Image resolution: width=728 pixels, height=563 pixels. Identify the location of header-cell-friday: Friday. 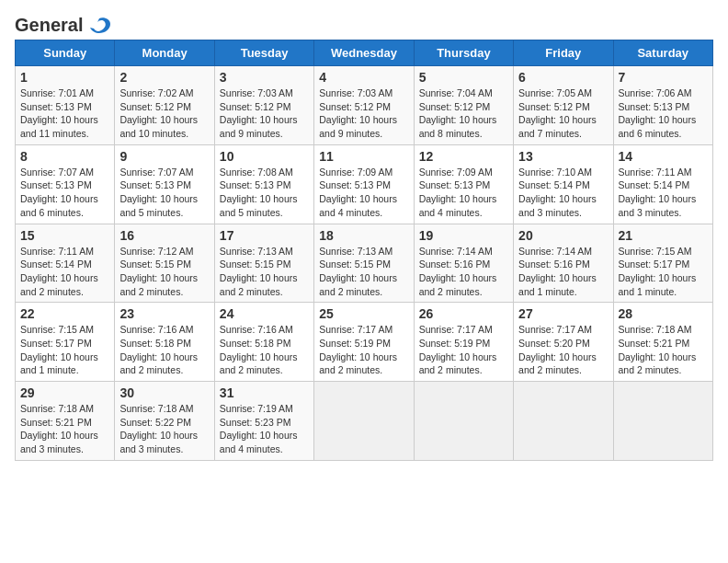
(563, 53).